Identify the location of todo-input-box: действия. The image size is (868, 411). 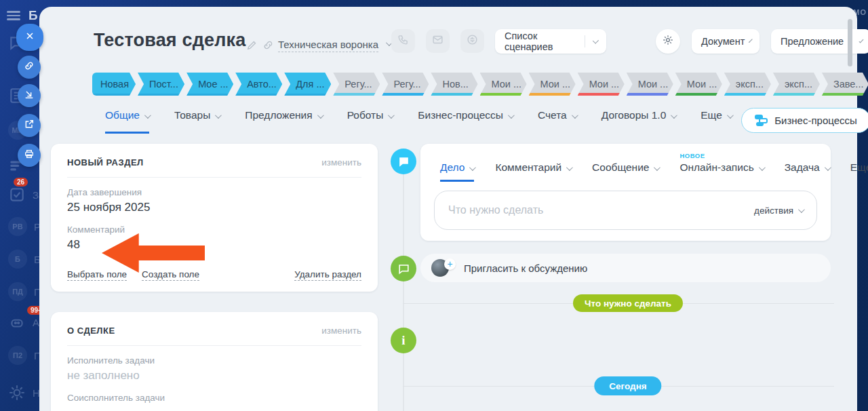
(625, 210).